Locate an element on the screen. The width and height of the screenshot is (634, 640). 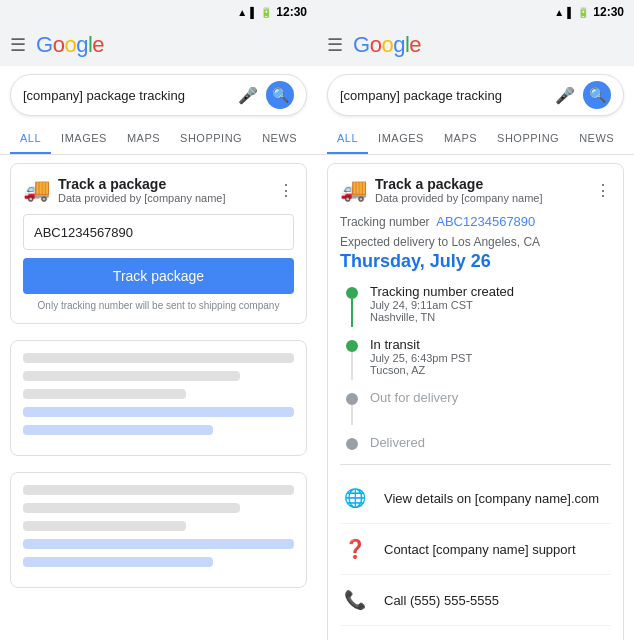
tracking-number-link: ABC1234567890 is located at coordinates (486, 222).